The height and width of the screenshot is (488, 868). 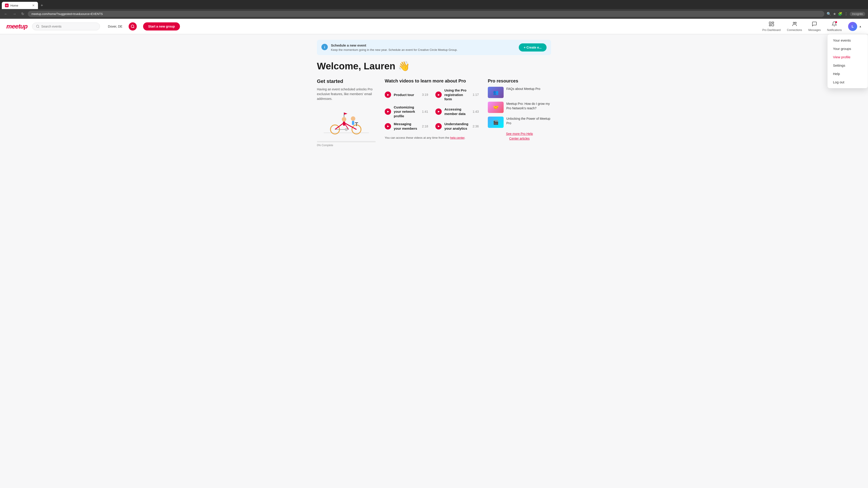 I want to click on nav-notifications: Notifications, so click(x=834, y=26).